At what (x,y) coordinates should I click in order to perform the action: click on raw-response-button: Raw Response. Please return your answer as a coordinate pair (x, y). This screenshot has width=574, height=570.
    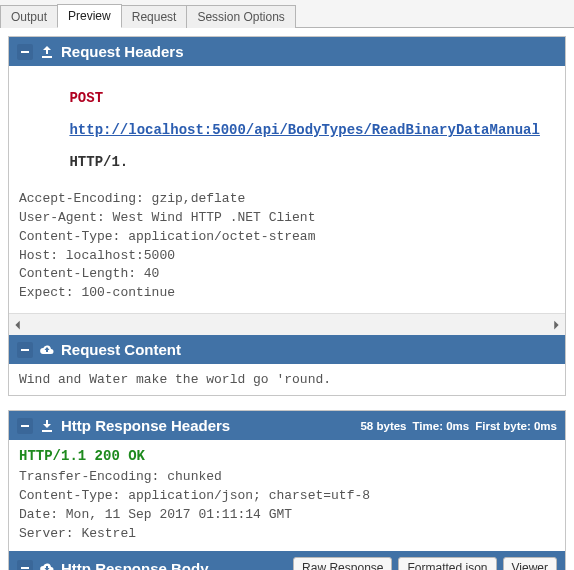
    Looking at the image, I should click on (342, 564).